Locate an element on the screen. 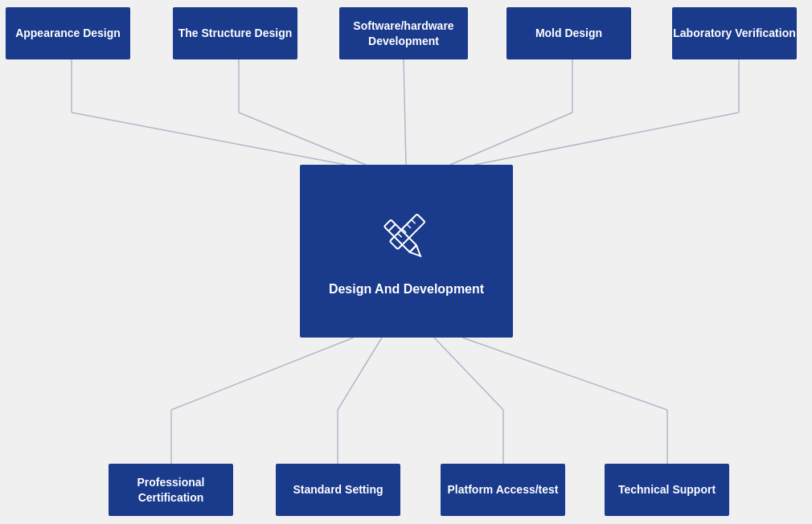  standard-setting-node: Standard Setting is located at coordinates (338, 490).